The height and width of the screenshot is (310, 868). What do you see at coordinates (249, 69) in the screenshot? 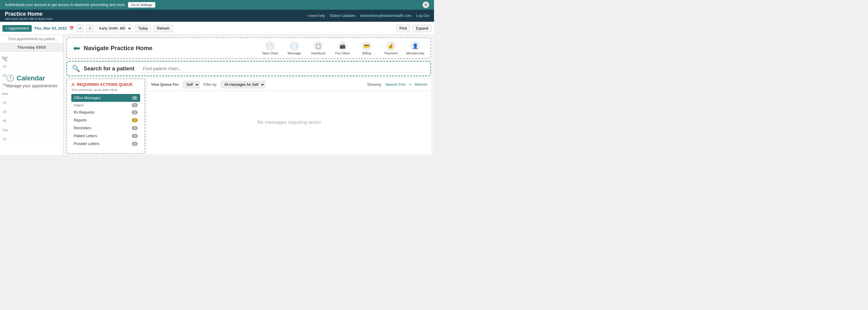
I see `search-patient-overlay: 🔍 Search for a patient` at bounding box center [249, 69].